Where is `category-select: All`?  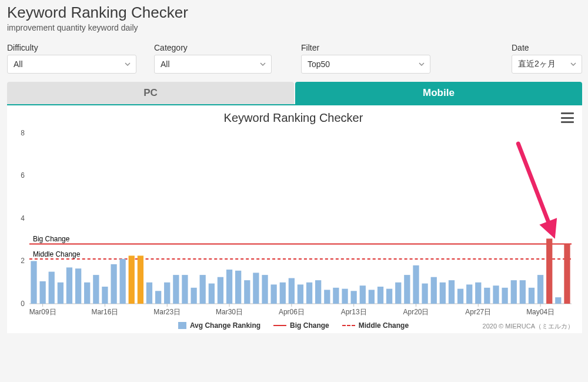
category-select: All is located at coordinates (213, 64).